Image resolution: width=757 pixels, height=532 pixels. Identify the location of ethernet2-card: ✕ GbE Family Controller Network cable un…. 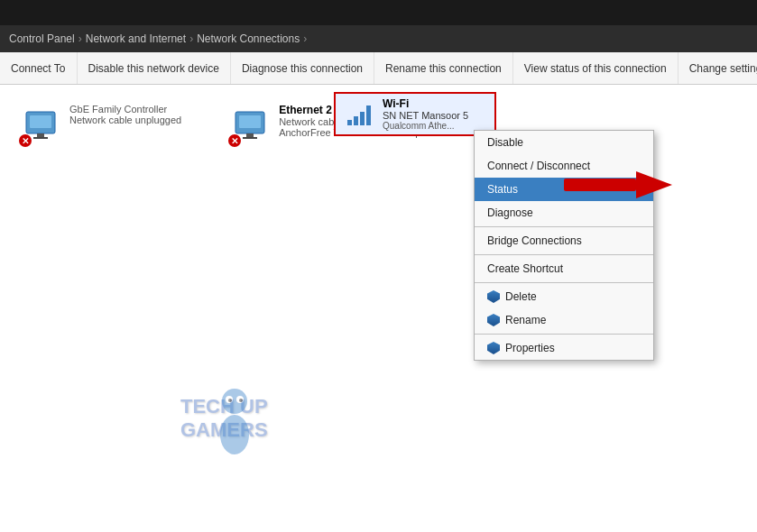
(100, 125).